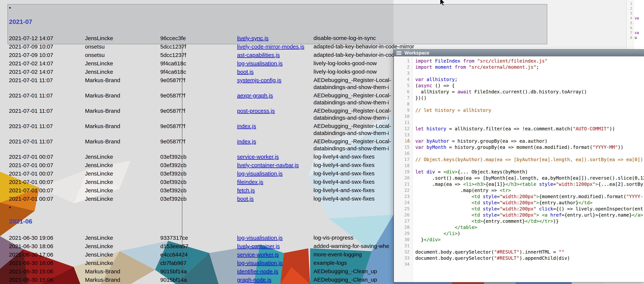 Image resolution: width=644 pixels, height=284 pixels. Describe the element at coordinates (250, 182) in the screenshot. I see `file-link: fileindex.js` at that location.